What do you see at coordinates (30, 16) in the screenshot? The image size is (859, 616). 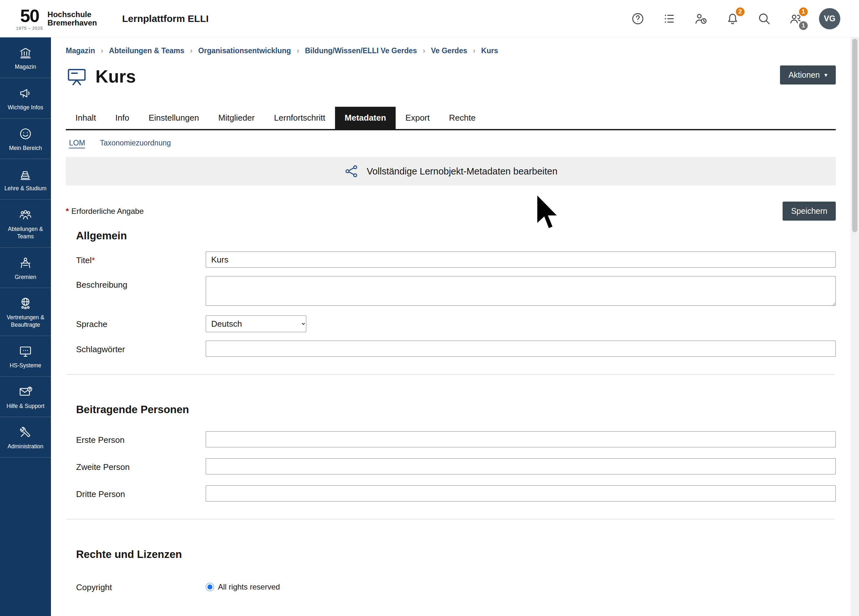 I see `logo-50-badge: 50` at bounding box center [30, 16].